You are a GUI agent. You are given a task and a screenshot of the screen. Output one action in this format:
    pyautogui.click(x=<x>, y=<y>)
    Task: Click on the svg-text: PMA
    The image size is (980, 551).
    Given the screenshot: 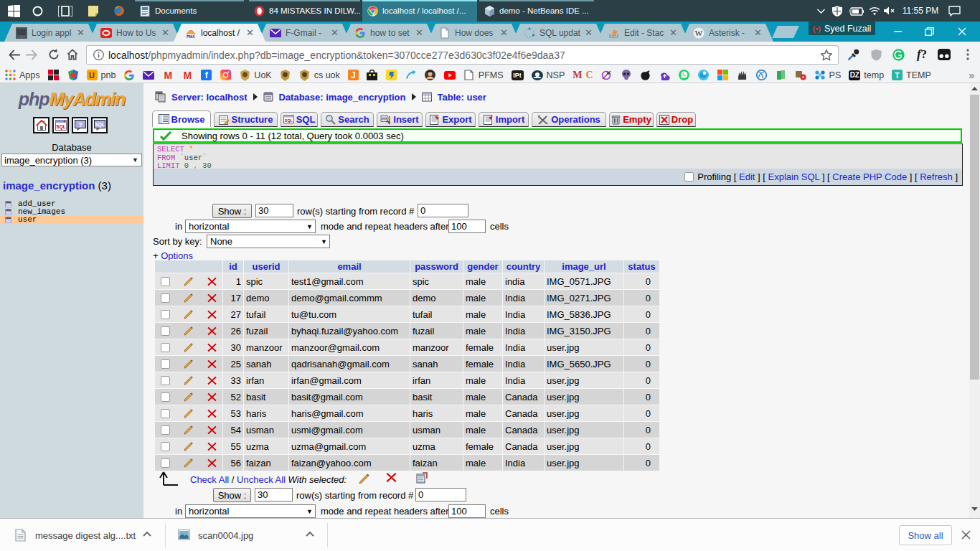 What is the action you would take?
    pyautogui.click(x=191, y=37)
    